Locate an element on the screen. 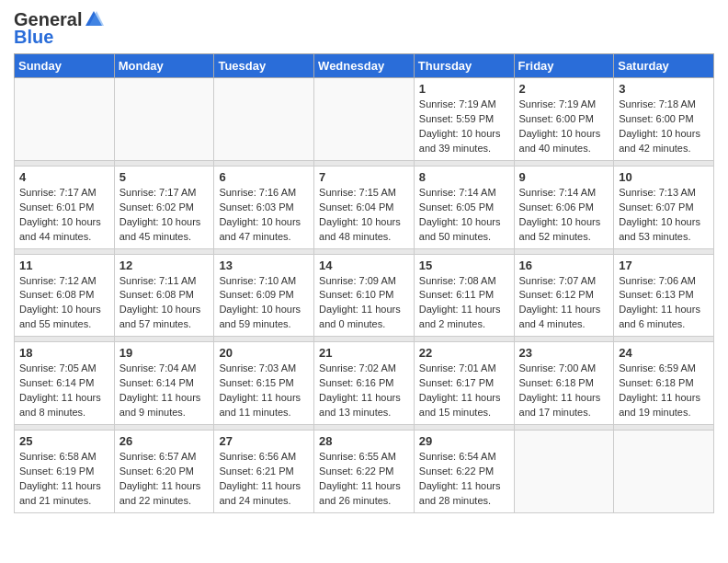 This screenshot has height=563, width=728. day-info: Sunrise: 7:07 AM Sunset: 6:12 PM Dayligh… is located at coordinates (564, 304).